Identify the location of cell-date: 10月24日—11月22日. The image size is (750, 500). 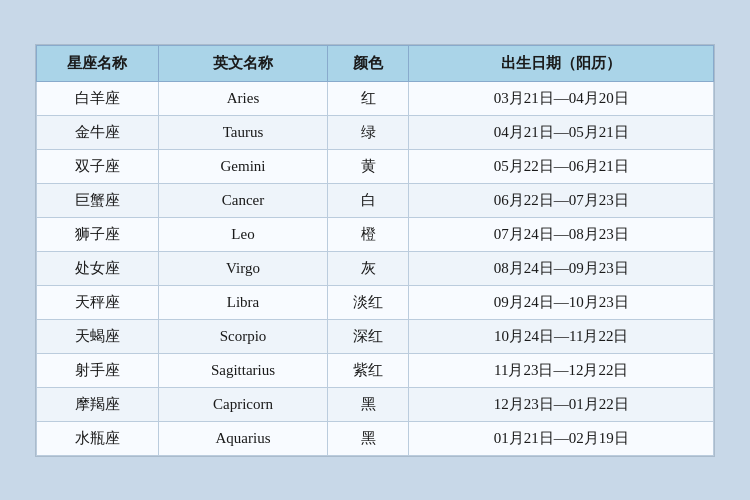
(562, 336).